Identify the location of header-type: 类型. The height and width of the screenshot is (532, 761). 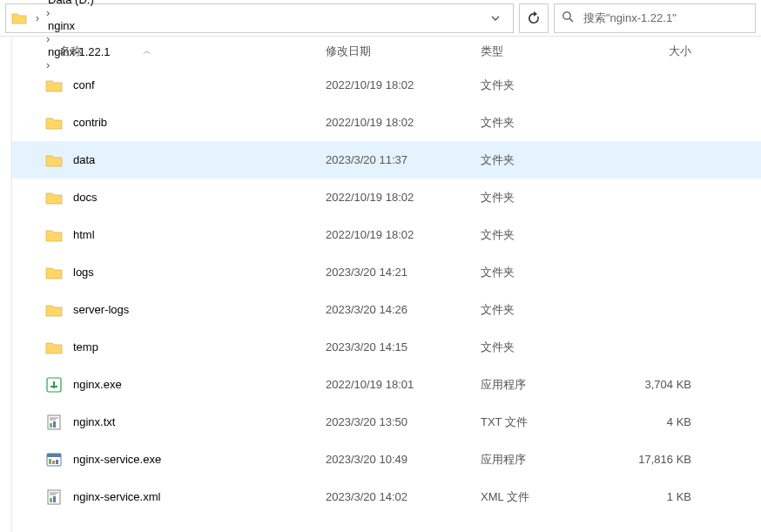
(551, 51).